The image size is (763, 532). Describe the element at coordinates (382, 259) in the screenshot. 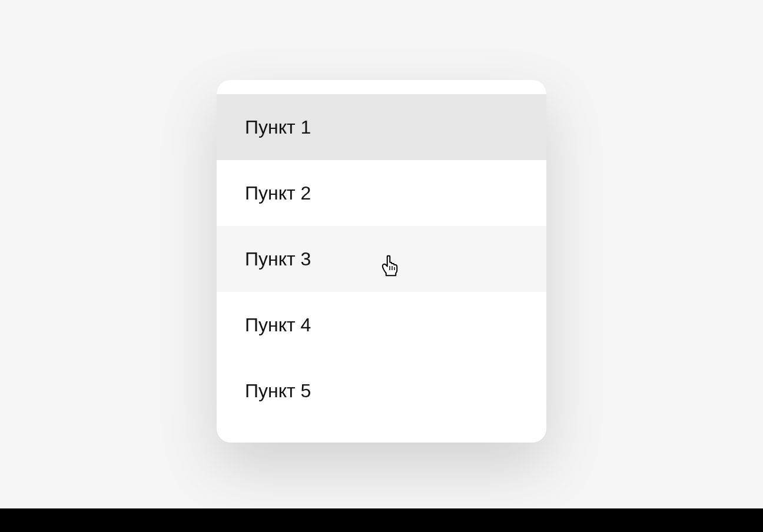

I see `list-item: Пункт 3` at that location.